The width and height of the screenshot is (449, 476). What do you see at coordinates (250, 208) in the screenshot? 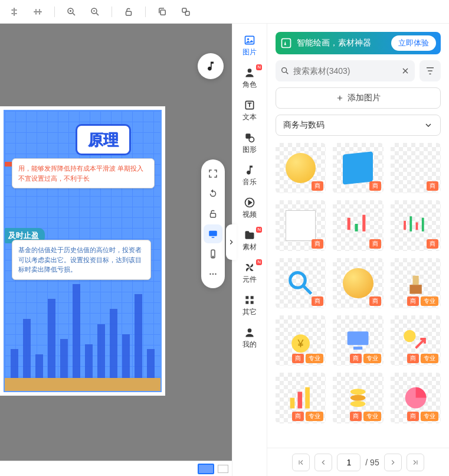
I see `rail-video: 视频` at bounding box center [250, 208].